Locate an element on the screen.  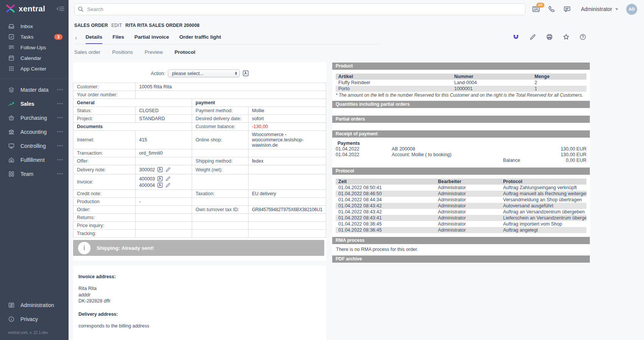
invoice-number: 400004 is located at coordinates (147, 185).